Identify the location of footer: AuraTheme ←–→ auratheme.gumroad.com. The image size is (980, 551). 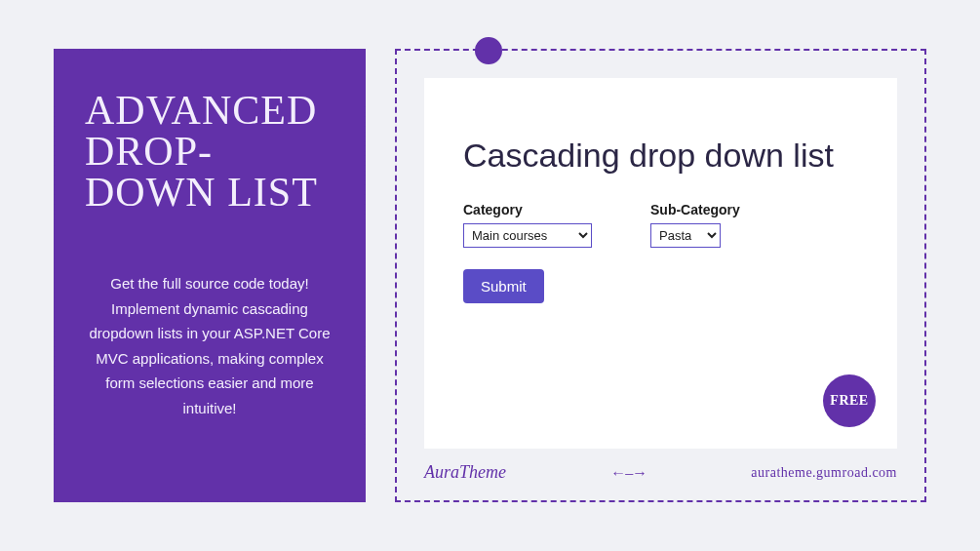
(661, 472).